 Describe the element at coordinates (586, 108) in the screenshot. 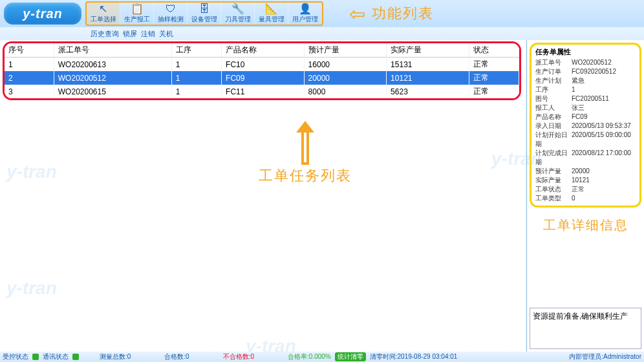

I see `detail-row: 报工人张三` at that location.